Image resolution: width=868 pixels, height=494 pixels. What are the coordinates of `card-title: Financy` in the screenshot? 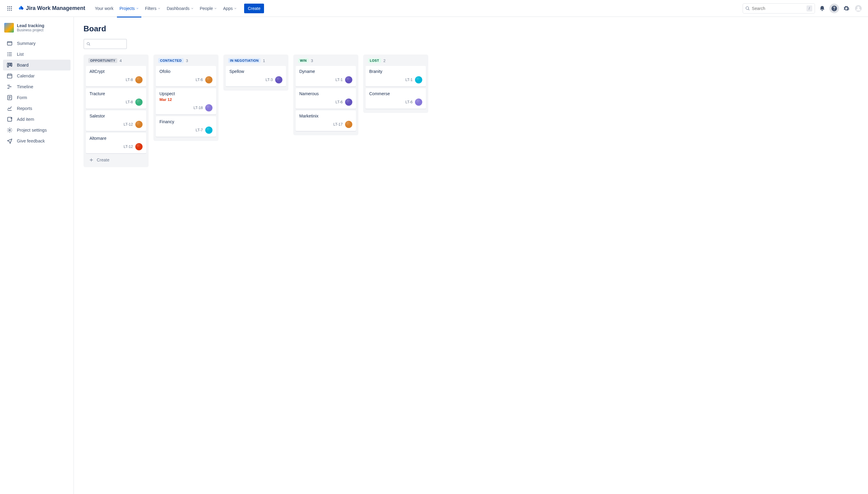 It's located at (186, 122).